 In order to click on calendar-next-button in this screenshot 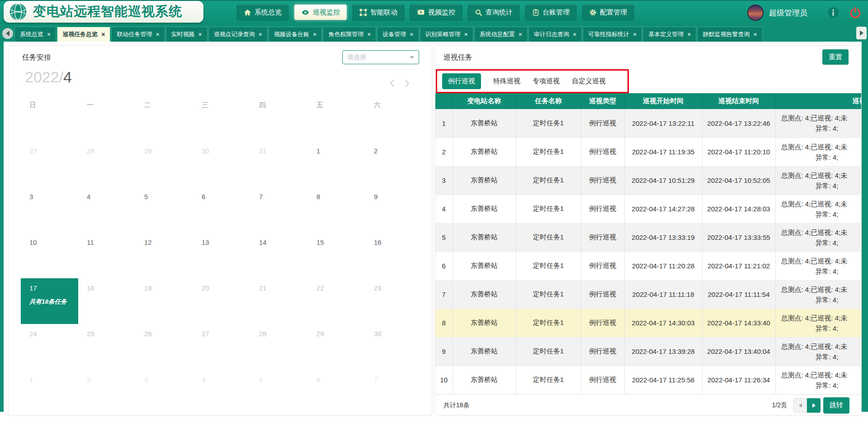, I will do `click(407, 83)`.